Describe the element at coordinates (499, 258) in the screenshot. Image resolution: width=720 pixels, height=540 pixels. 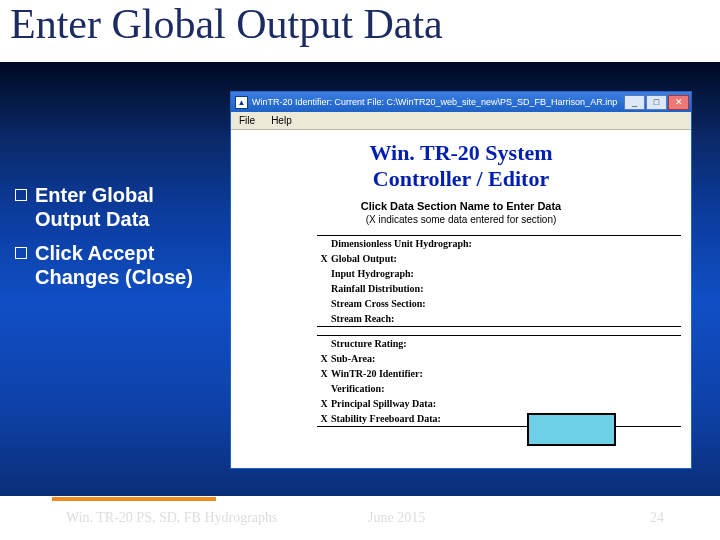
I see `list-item: XGlobal Output:` at that location.